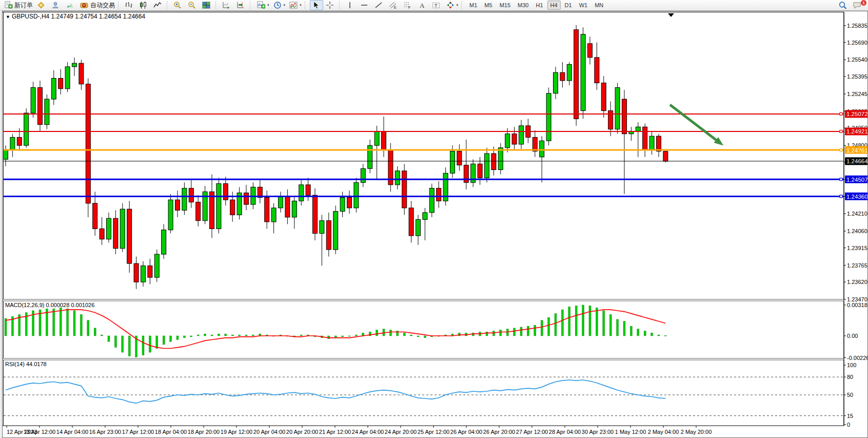  Describe the element at coordinates (424, 131) in the screenshot. I see `horizontal-line-1.24921` at that location.